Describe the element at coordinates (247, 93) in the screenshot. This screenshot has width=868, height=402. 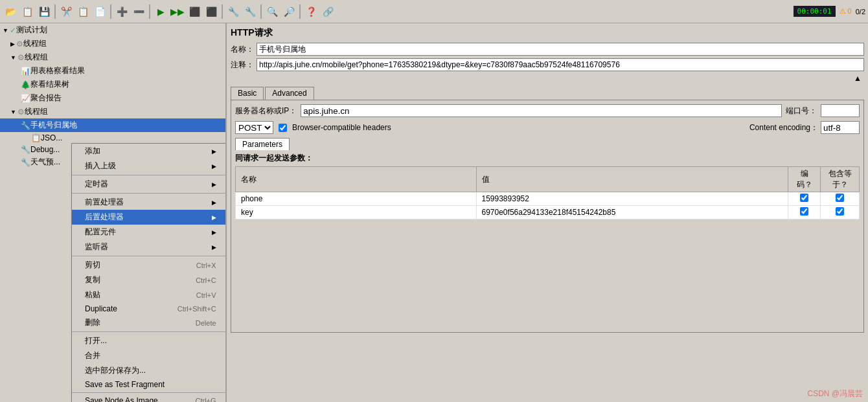
I see `tab-basic: Basic` at that location.